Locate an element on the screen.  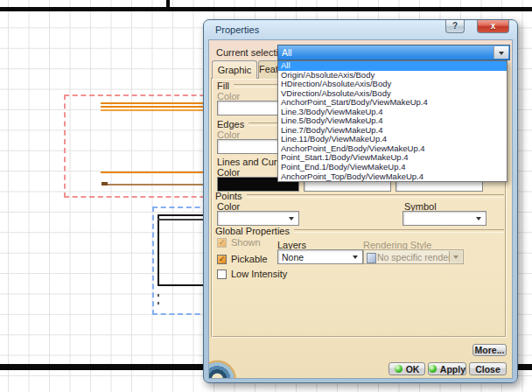
brown-line-end-mark is located at coordinates (105, 184).